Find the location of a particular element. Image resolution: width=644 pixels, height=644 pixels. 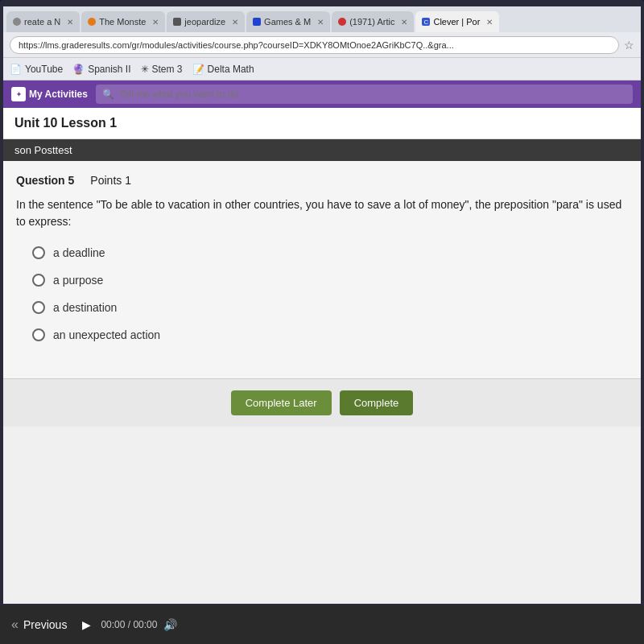

url-input: https://lms.graderesults.com/gr/modules/… is located at coordinates (314, 45).